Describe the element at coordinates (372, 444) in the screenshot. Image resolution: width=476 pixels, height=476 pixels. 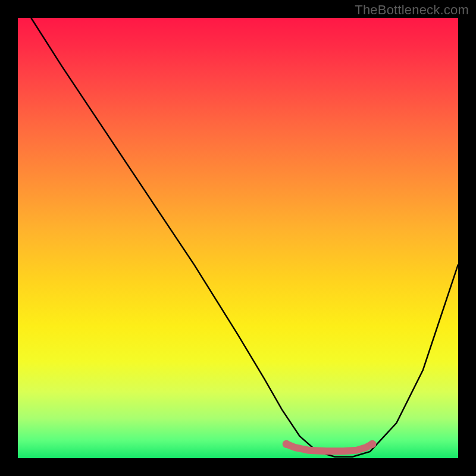
I see `marker-dot-right` at that location.